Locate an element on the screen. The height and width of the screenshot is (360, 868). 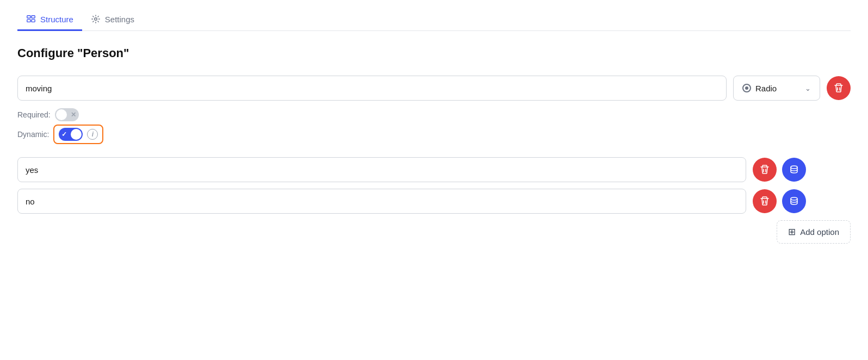
add-option-plus-icon: ⊞ is located at coordinates (792, 232).